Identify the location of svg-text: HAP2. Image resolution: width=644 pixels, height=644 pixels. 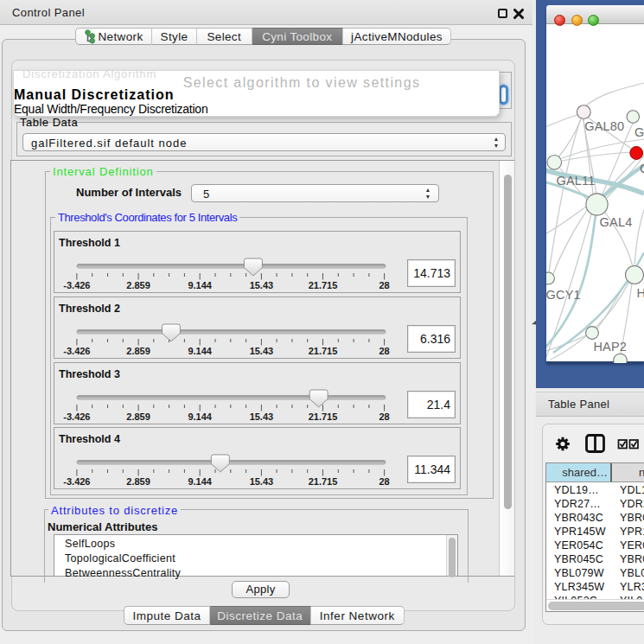
(610, 347).